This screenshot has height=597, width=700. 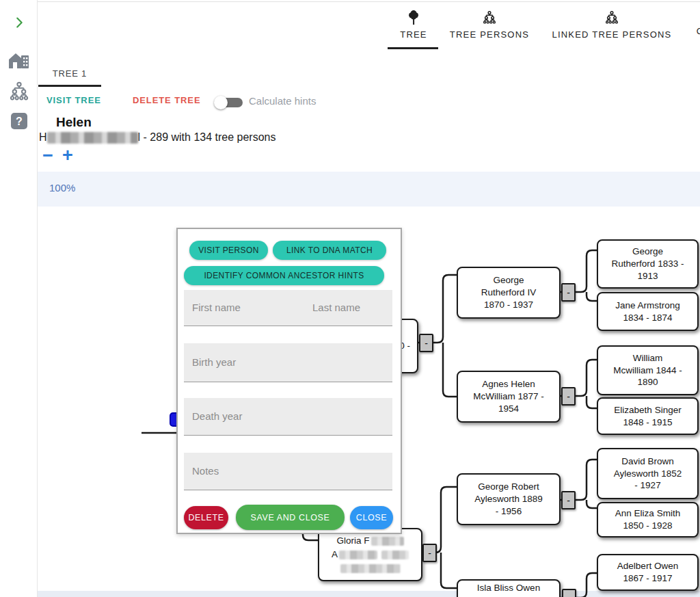 What do you see at coordinates (207, 137) in the screenshot?
I see `tree-stats-suffix: l - 289 with 134 tree persons` at bounding box center [207, 137].